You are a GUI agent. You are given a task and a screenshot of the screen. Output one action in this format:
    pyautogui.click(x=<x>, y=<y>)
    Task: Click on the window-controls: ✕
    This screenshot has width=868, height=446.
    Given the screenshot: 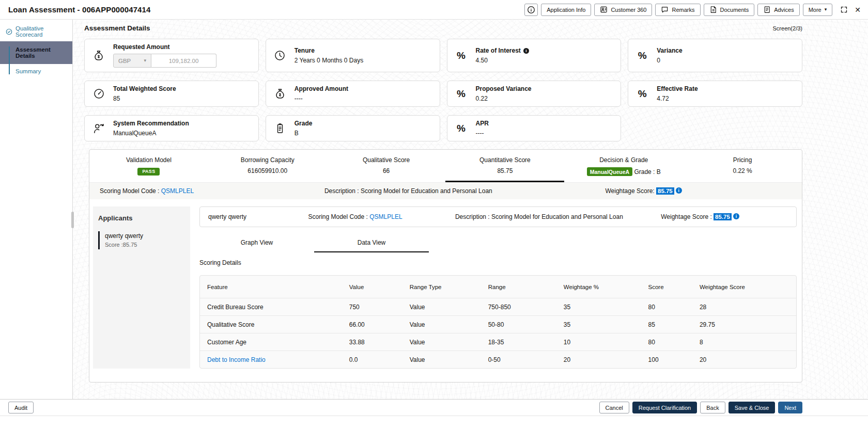 What is the action you would take?
    pyautogui.click(x=850, y=9)
    